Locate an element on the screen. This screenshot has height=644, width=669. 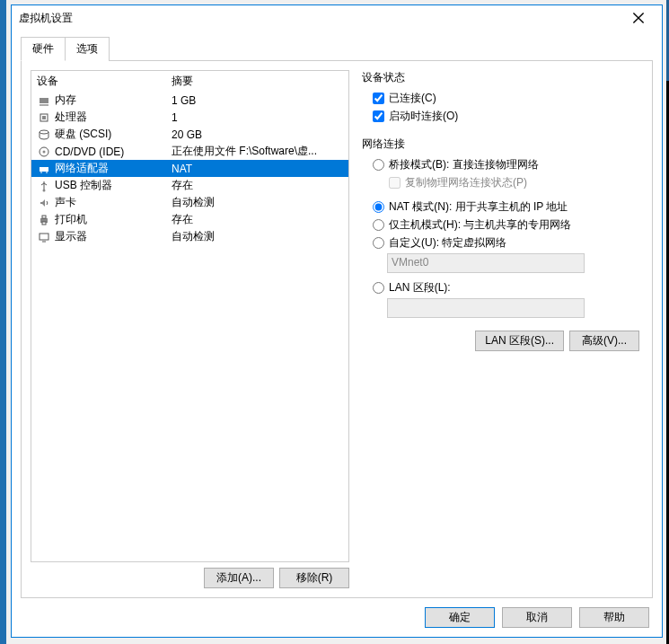
replicate-row: 复制物理网络连接状态(P) is located at coordinates (514, 183).